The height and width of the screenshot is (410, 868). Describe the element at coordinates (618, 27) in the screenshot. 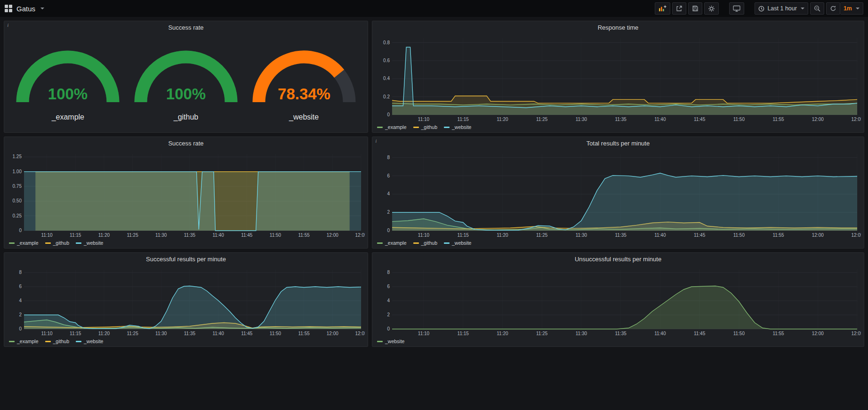

I see `panel-header: Response time` at that location.